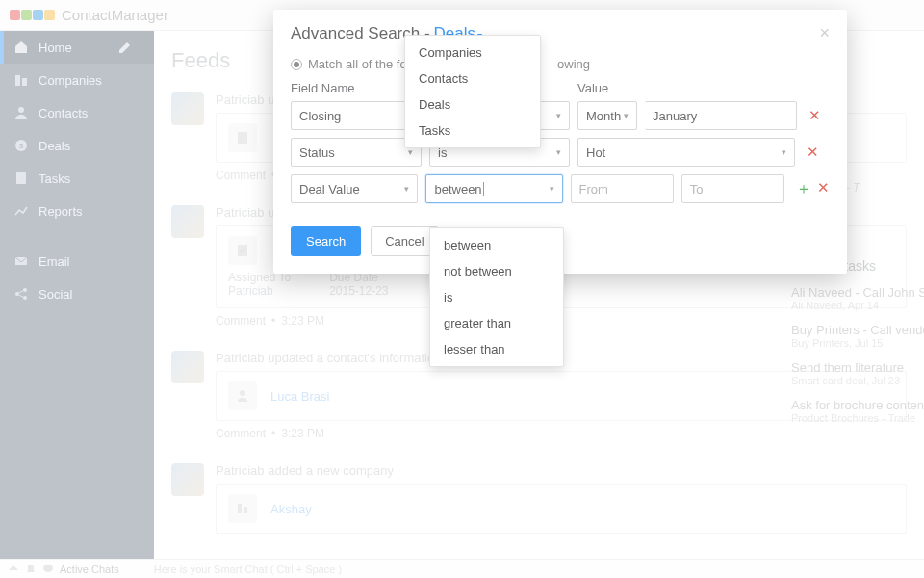 Image resolution: width=924 pixels, height=578 pixels. What do you see at coordinates (560, 116) in the screenshot?
I see `criteria-row: Closing▾ on▾ Month▾ January ✕` at bounding box center [560, 116].